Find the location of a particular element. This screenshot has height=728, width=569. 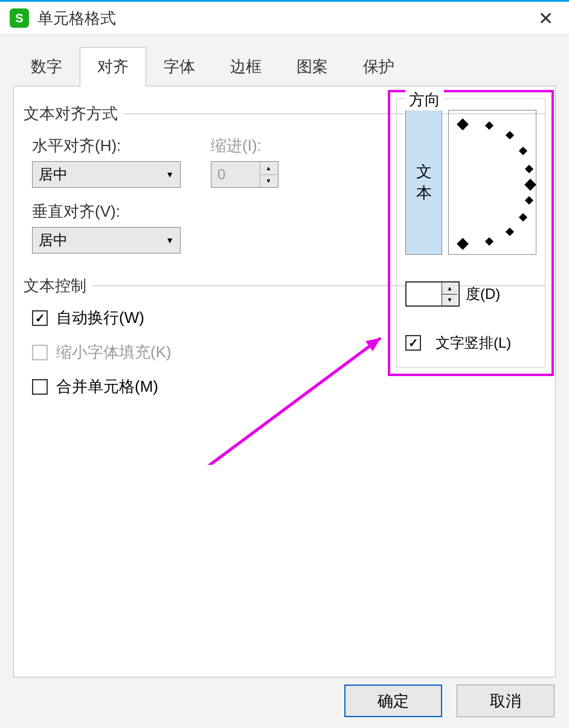

shrink-fit-label: 缩小字体填充(K) is located at coordinates (114, 353).